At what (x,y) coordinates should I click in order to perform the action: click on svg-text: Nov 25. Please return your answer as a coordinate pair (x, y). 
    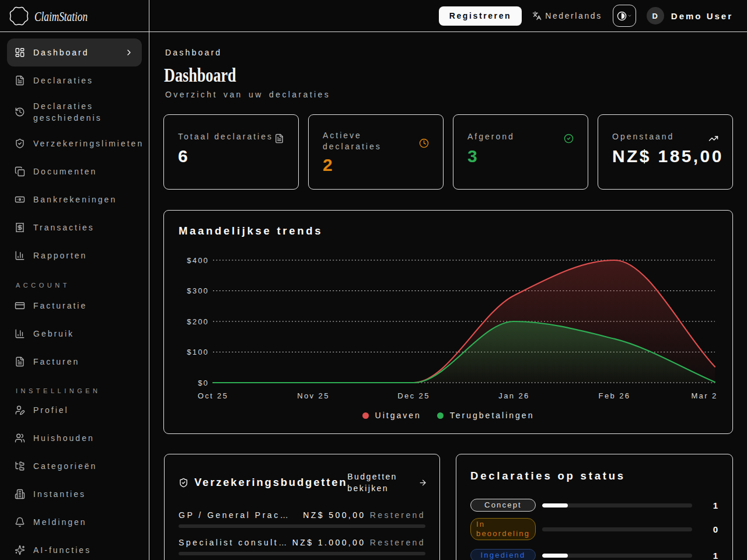
    Looking at the image, I should click on (313, 396).